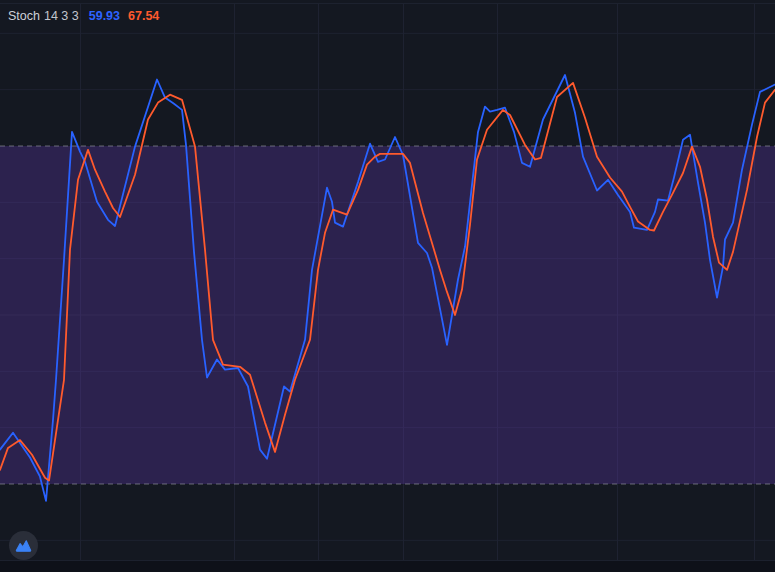  What do you see at coordinates (24, 546) in the screenshot?
I see `area-chart-icon` at bounding box center [24, 546].